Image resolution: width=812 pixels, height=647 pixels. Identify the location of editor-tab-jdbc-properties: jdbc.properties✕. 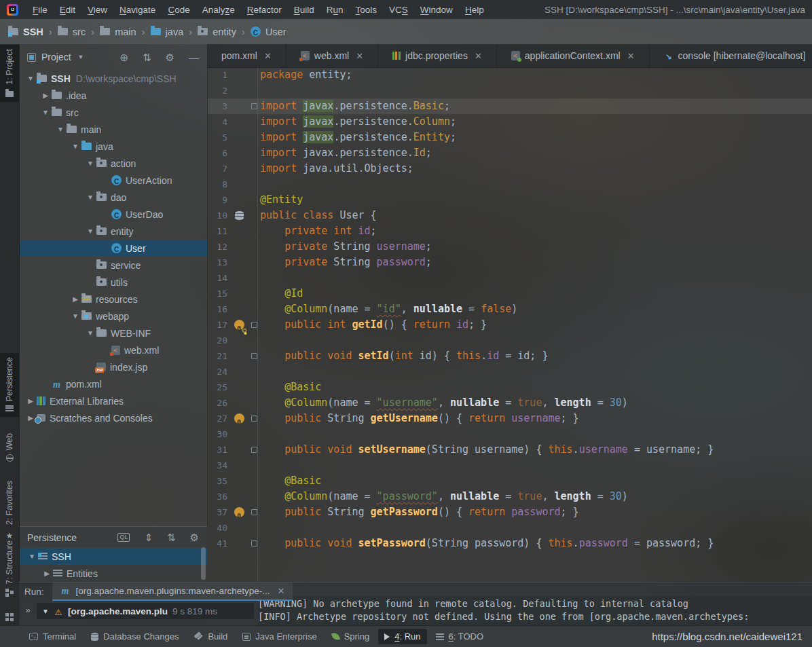
(437, 56).